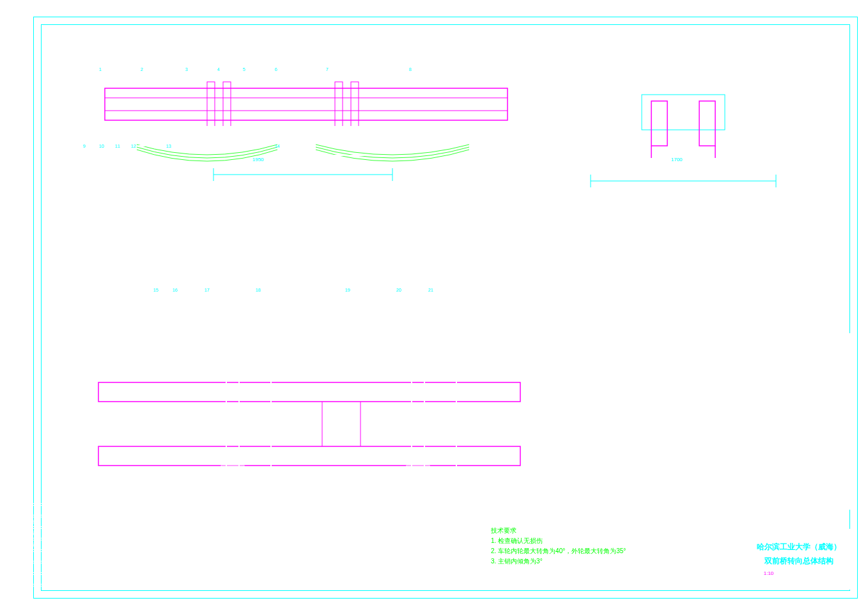 The width and height of the screenshot is (868, 612). Describe the element at coordinates (793, 455) in the screenshot. I see `bom-row: 7车架1` at that location.